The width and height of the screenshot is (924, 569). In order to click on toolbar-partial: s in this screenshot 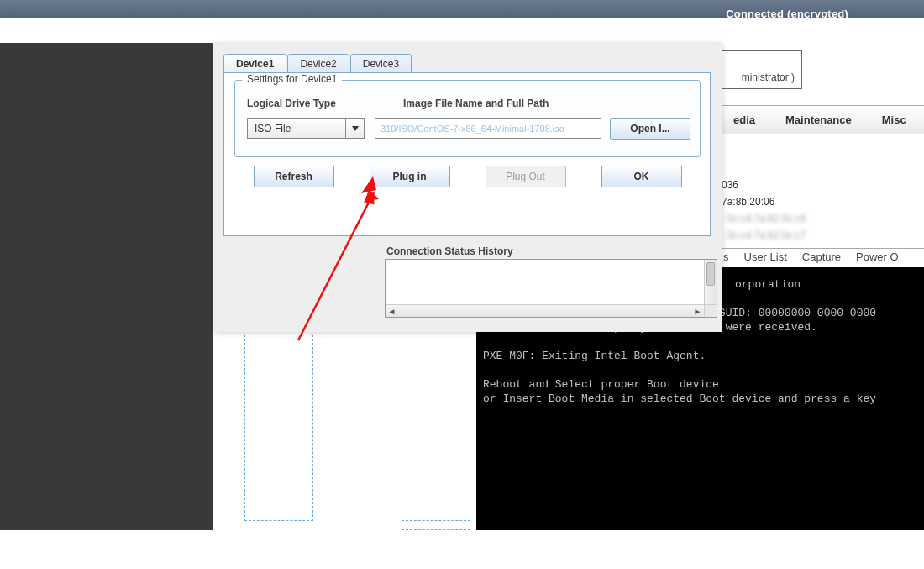, I will do `click(726, 257)`.